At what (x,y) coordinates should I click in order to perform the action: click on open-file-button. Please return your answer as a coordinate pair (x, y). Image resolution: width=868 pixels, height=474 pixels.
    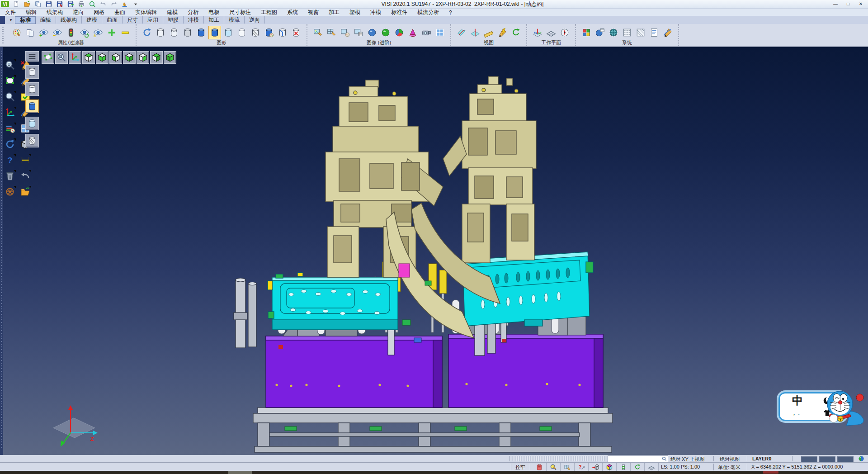
    Looking at the image, I should click on (27, 5).